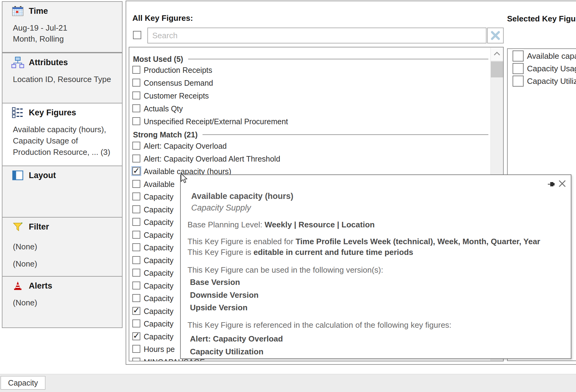  What do you see at coordinates (364, 242) in the screenshot?
I see `tooltip-enabled-for: This Key Figure is enabled for Time Prof…` at bounding box center [364, 242].